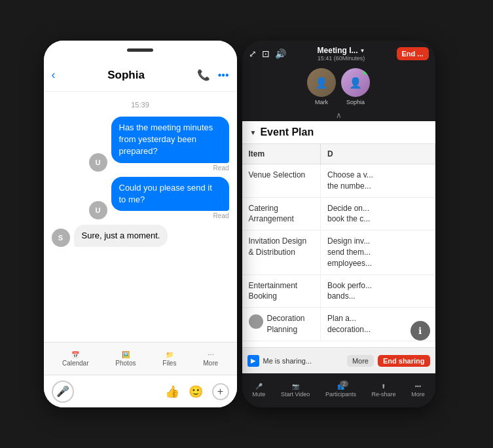 The image size is (493, 448). Describe the element at coordinates (378, 155) in the screenshot. I see `col-desc: D` at that location.